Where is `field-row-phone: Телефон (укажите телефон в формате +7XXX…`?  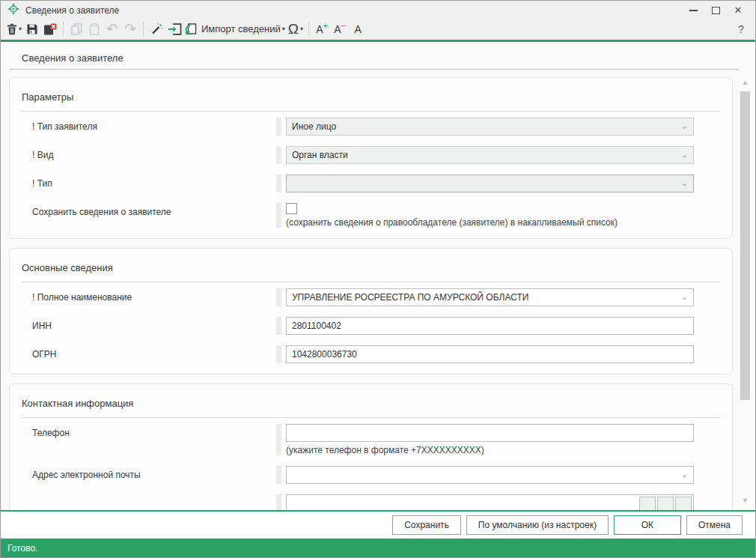
field-row-phone: Телефон (укажите телефон в формате +7XXX… is located at coordinates (371, 440).